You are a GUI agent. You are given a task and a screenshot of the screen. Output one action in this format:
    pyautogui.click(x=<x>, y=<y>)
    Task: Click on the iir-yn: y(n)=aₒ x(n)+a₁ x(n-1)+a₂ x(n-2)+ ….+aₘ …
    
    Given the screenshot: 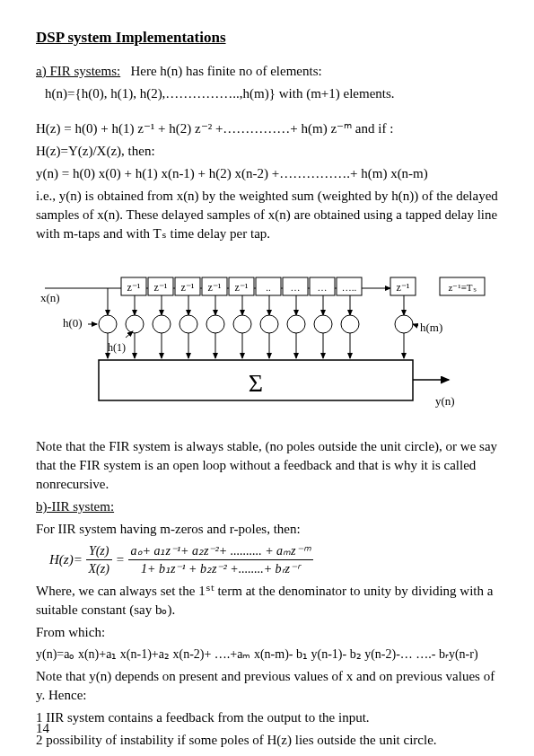 What is the action you would take?
    pyautogui.click(x=267, y=655)
    